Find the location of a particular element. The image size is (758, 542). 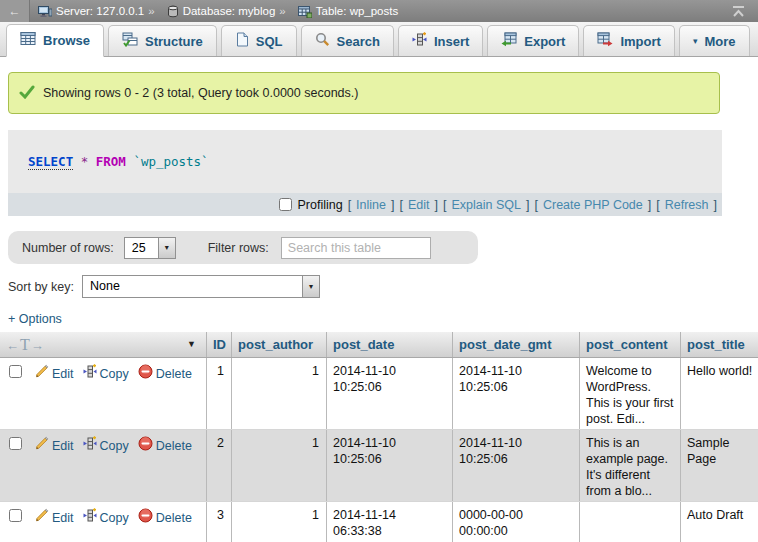

breadcrumb-server: Server: 127.0.0.1 is located at coordinates (100, 11).